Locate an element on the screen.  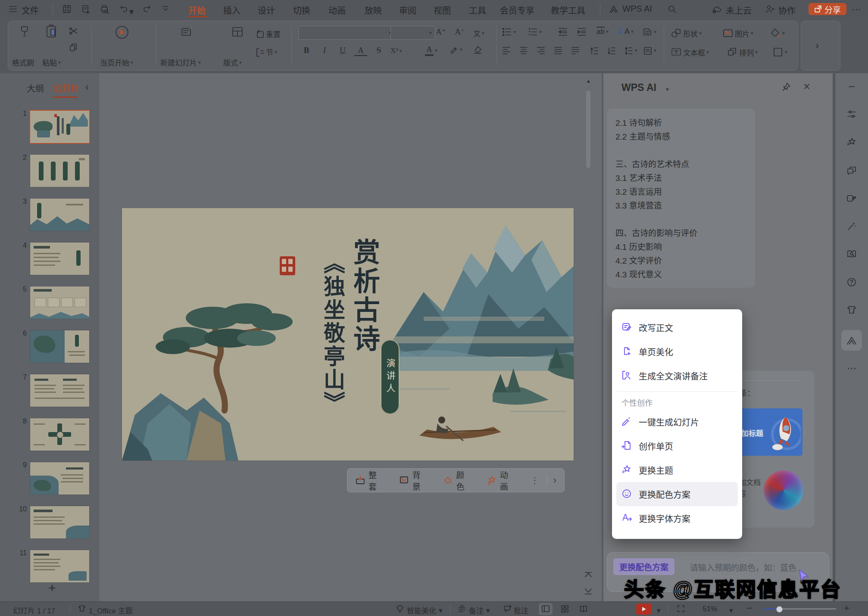
undo-icon is located at coordinates (124, 9).